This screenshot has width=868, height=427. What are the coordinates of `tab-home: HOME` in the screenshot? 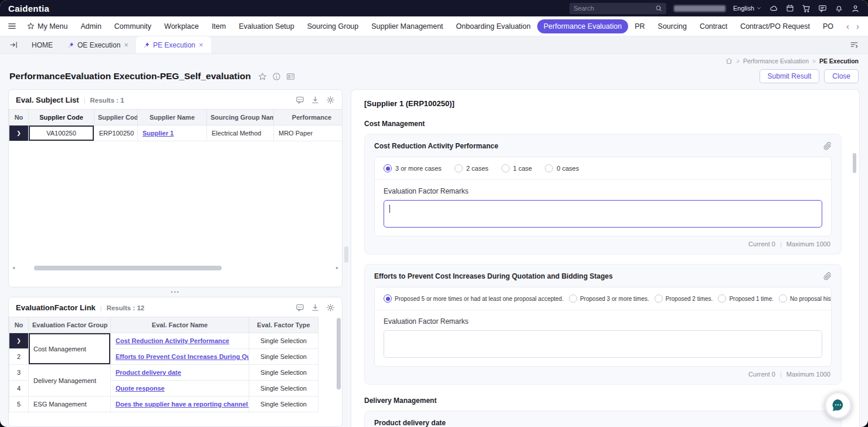 It's located at (42, 45).